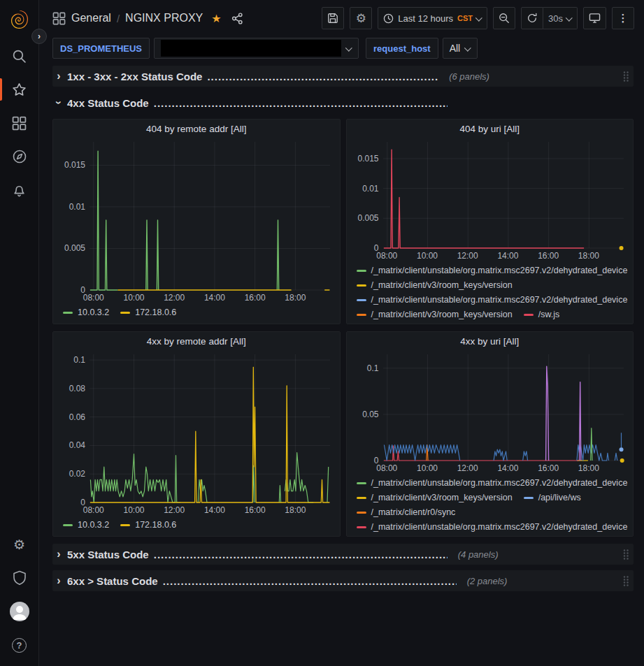 Image resolution: width=644 pixels, height=666 pixels. Describe the element at coordinates (20, 157) in the screenshot. I see `sidebar-item-explore` at that location.